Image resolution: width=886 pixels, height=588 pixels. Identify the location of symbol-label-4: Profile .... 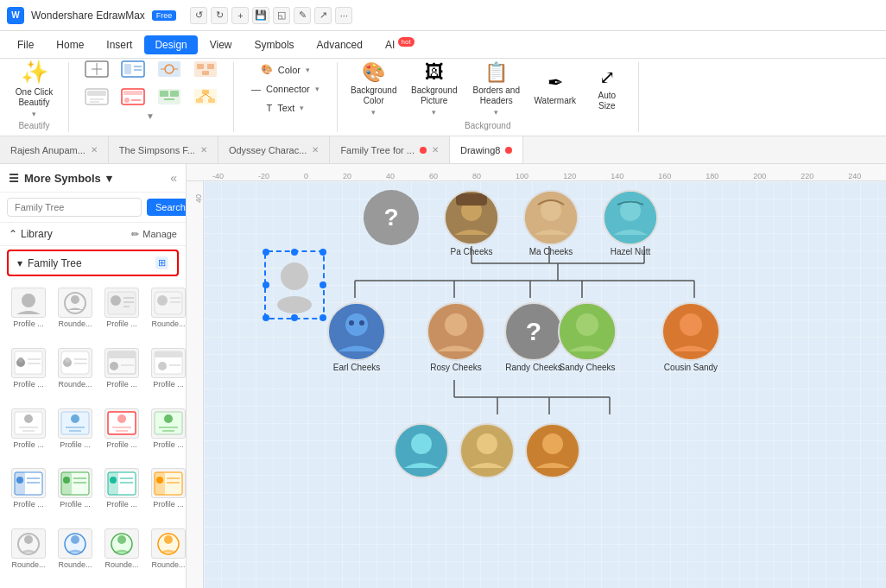
(28, 385).